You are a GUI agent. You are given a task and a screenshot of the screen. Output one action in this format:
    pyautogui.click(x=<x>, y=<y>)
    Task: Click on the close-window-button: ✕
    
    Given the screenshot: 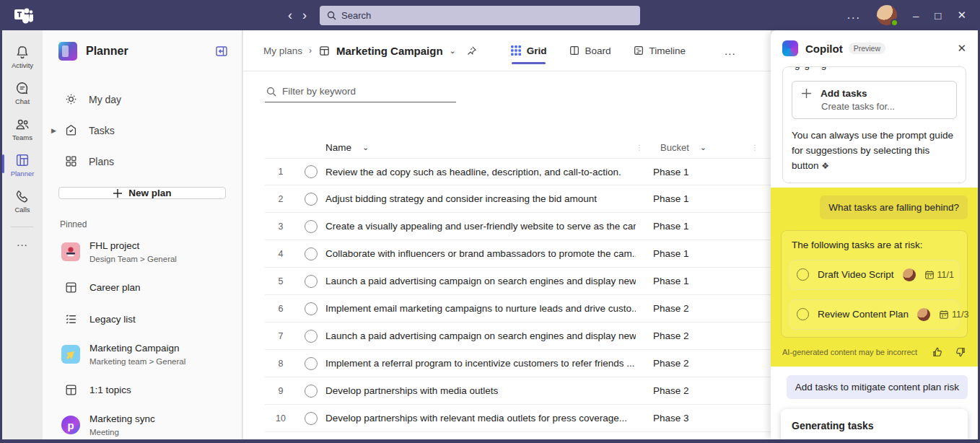 What is the action you would take?
    pyautogui.click(x=961, y=15)
    